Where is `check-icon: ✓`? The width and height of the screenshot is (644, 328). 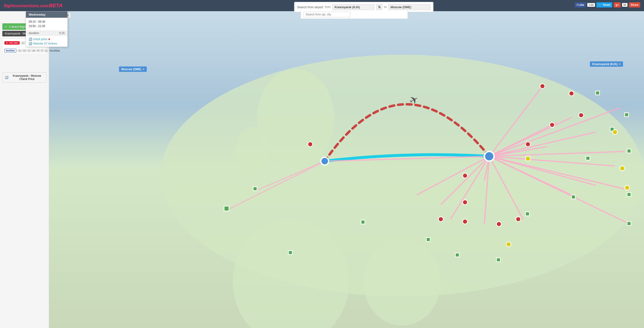
check-icon: ✓ is located at coordinates (6, 26).